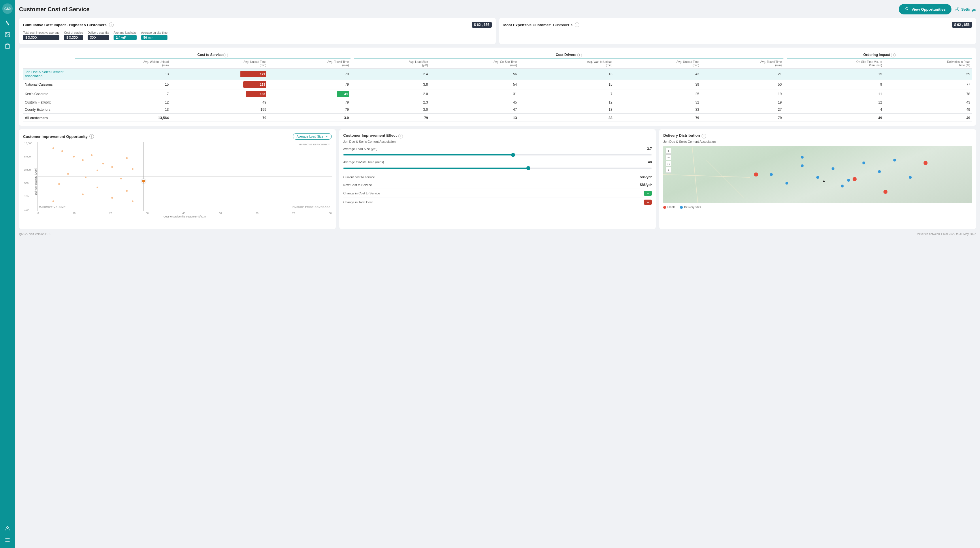 The image size is (980, 548). What do you see at coordinates (648, 202) in the screenshot?
I see `change-total-badge: --` at bounding box center [648, 202].